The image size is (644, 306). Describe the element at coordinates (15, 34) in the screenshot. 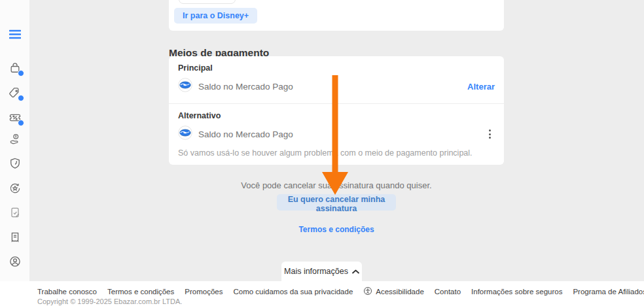

I see `menu-icon` at that location.